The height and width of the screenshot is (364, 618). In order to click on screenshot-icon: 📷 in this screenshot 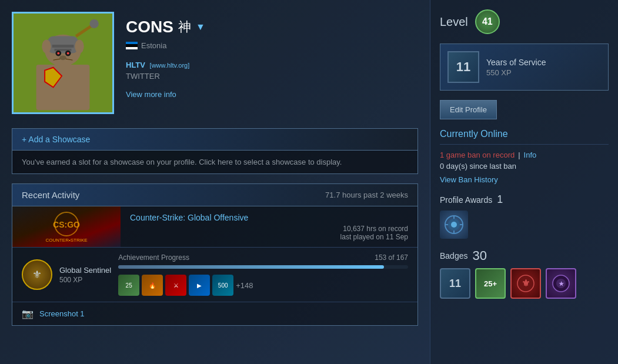, I will do `click(28, 314)`.